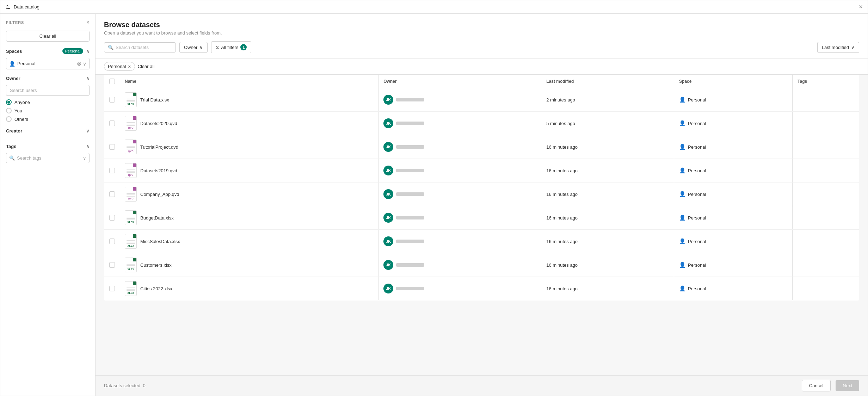 This screenshot has height=396, width=868. I want to click on others-radio, so click(9, 119).